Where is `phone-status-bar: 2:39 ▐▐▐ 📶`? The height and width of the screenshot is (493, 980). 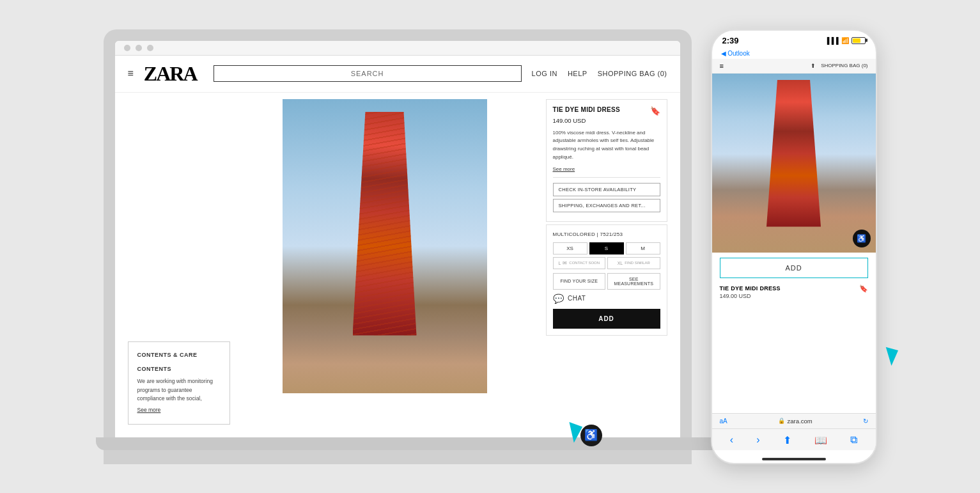
phone-status-bar: 2:39 ▐▐▐ 📶 is located at coordinates (794, 40).